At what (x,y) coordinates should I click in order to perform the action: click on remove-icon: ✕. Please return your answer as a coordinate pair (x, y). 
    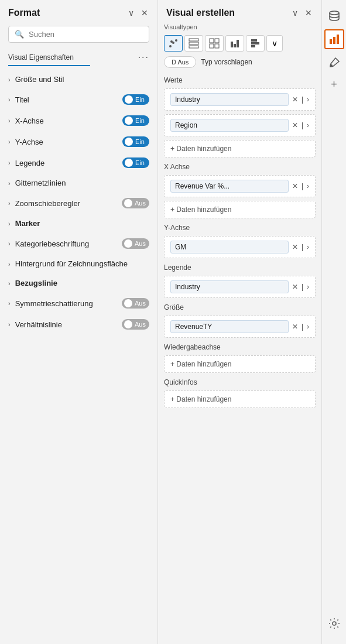
    Looking at the image, I should click on (295, 100).